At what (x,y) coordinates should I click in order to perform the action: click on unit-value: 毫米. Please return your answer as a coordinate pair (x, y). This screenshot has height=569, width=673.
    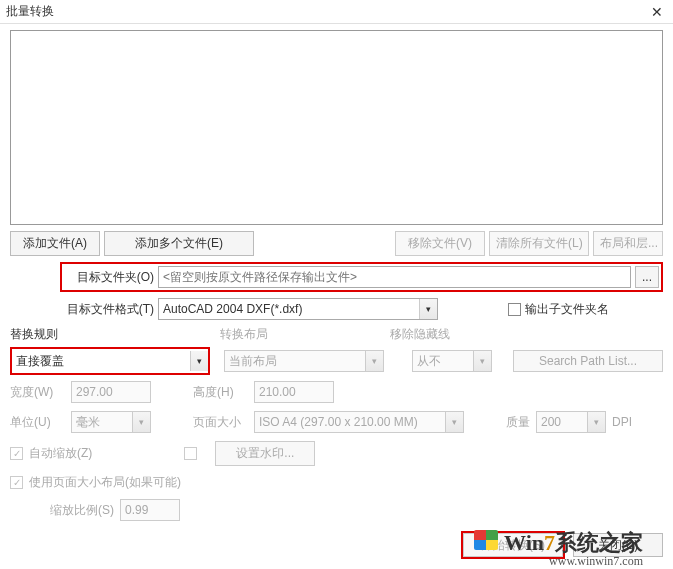
    Looking at the image, I should click on (102, 422).